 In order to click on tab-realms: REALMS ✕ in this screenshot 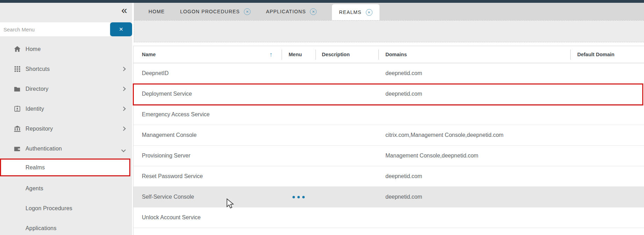, I will do `click(356, 12)`.